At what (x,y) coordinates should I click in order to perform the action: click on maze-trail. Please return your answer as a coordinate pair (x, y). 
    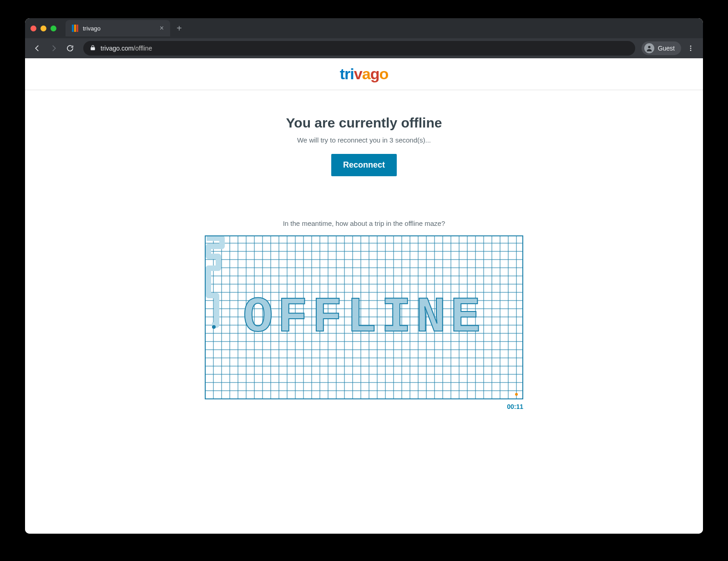
    Looking at the image, I should click on (364, 318).